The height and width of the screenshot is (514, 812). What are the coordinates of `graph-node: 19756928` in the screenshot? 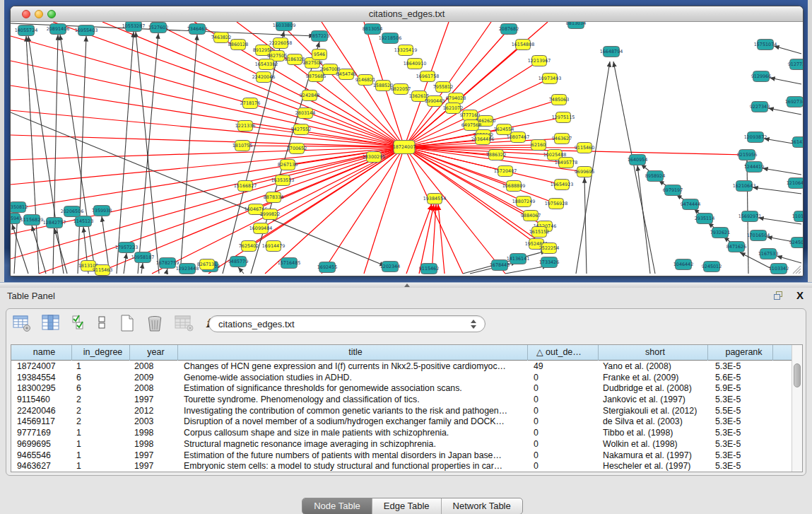 It's located at (557, 204).